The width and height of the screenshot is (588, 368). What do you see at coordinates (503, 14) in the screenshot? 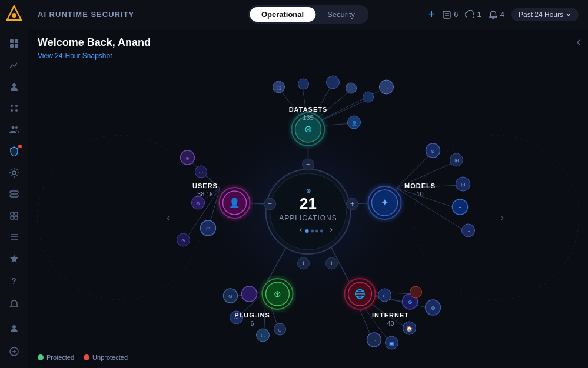
I see `badge-alerts-count: 4` at bounding box center [503, 14].